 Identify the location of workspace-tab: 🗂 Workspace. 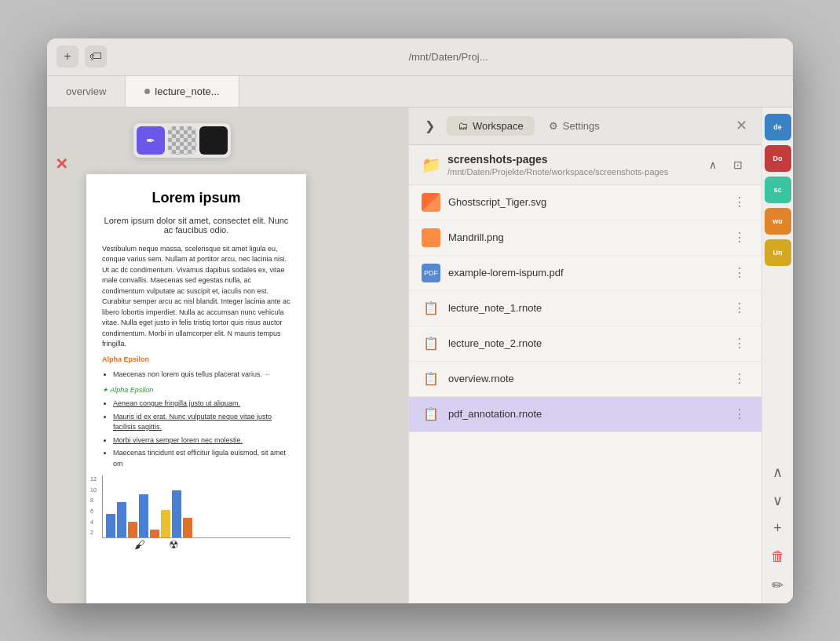
(491, 126).